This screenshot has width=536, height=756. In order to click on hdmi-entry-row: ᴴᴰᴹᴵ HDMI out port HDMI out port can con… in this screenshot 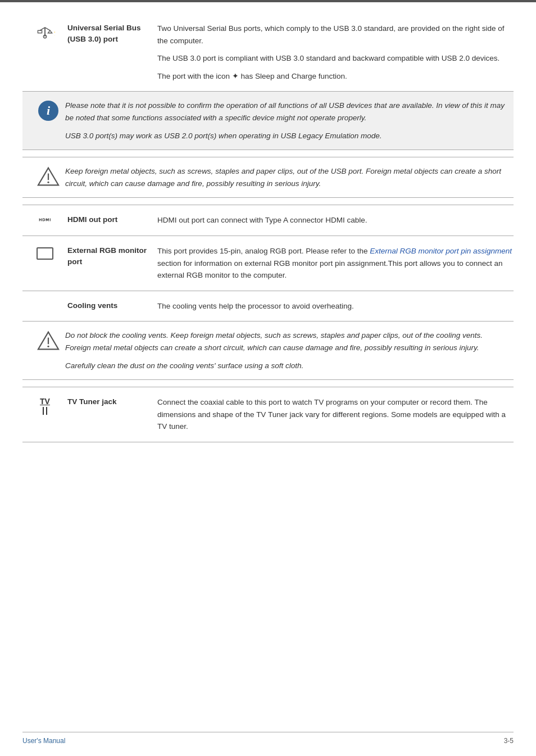, I will do `click(268, 220)`.